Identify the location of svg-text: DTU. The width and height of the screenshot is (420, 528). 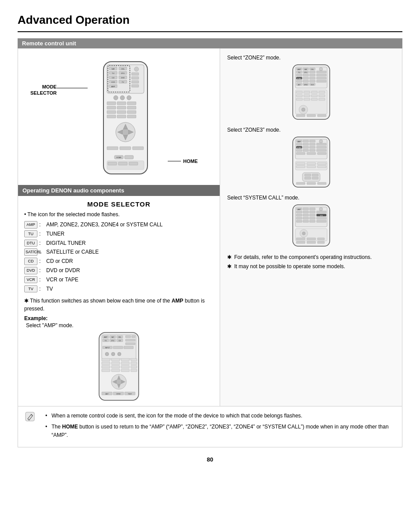
(123, 73).